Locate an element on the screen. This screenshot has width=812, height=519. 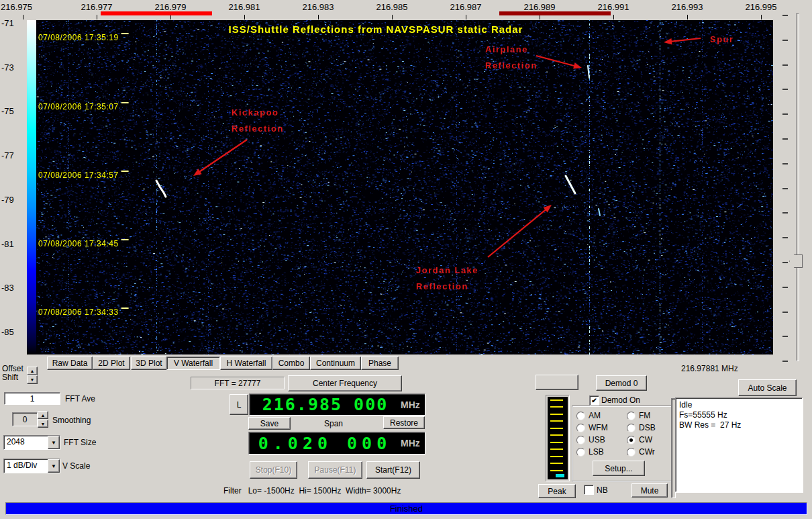
restore-button: Restore is located at coordinates (404, 423).